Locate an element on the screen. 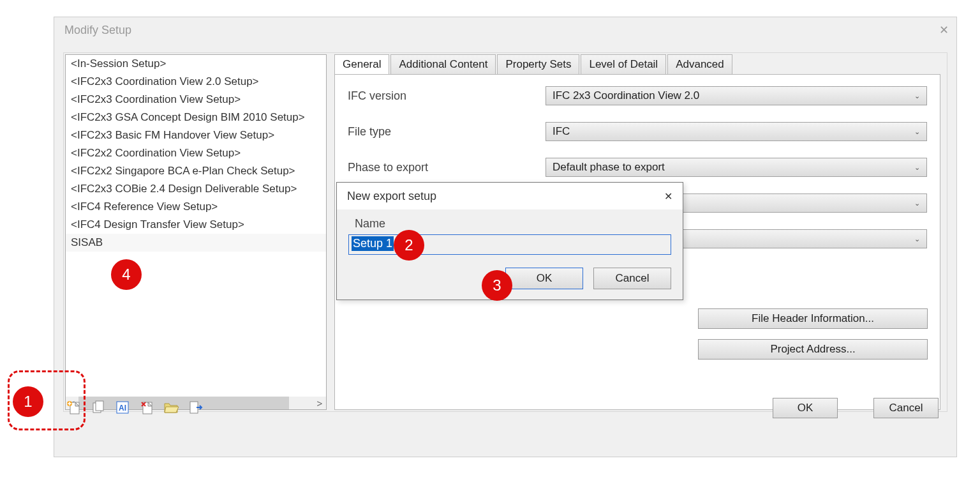  setup-toolbar: AI is located at coordinates (135, 407).